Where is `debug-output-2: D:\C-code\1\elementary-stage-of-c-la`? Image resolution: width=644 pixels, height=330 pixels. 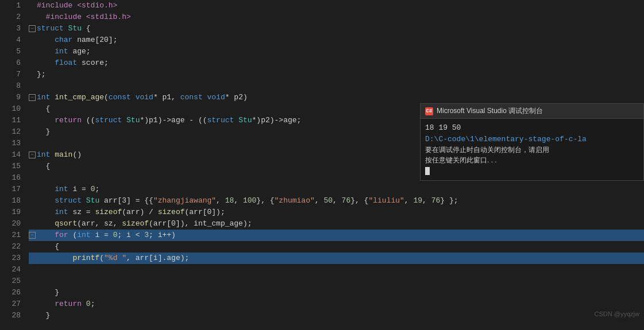
debug-output-2: D:\C-code\1\elementary-stage-of-c-la is located at coordinates (532, 139).